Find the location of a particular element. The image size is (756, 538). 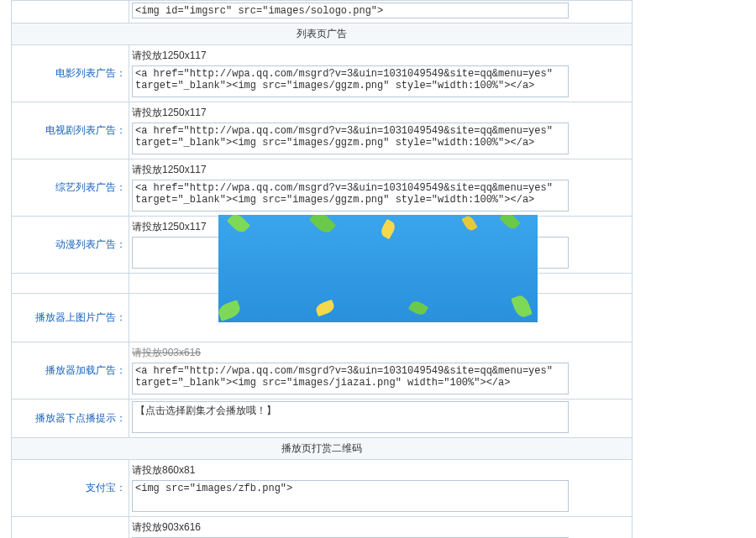

label-tv-list-ad: 电视剧列表广告： is located at coordinates (71, 131).